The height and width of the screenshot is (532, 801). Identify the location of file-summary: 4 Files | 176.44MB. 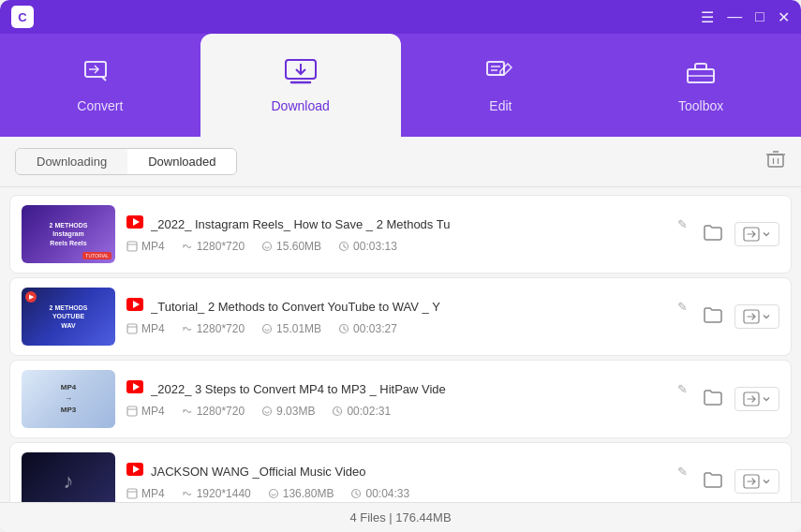
(400, 517).